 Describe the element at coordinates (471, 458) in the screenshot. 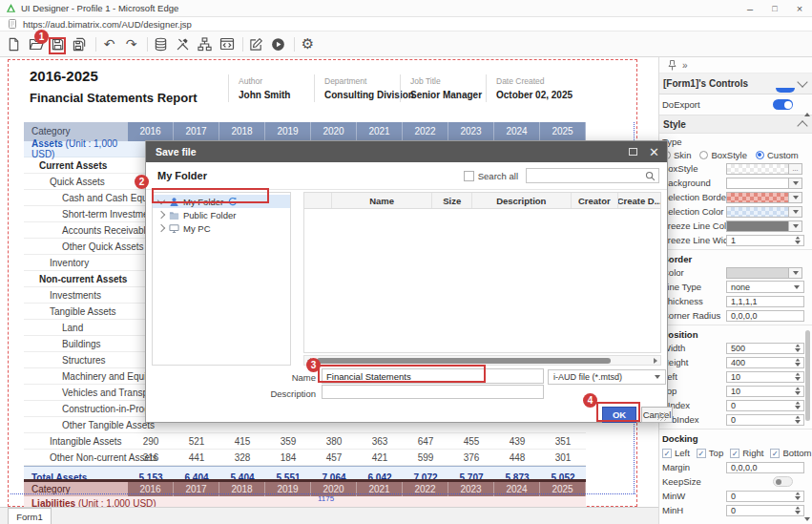

I see `value-cell: 376` at that location.